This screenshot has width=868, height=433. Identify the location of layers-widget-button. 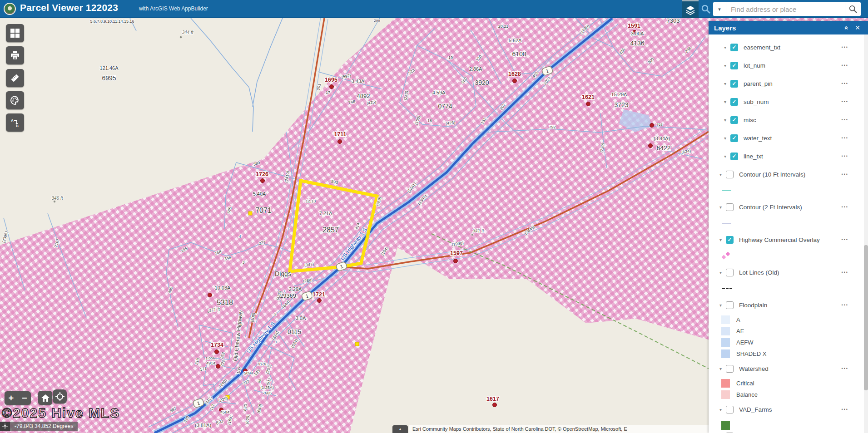
(690, 9).